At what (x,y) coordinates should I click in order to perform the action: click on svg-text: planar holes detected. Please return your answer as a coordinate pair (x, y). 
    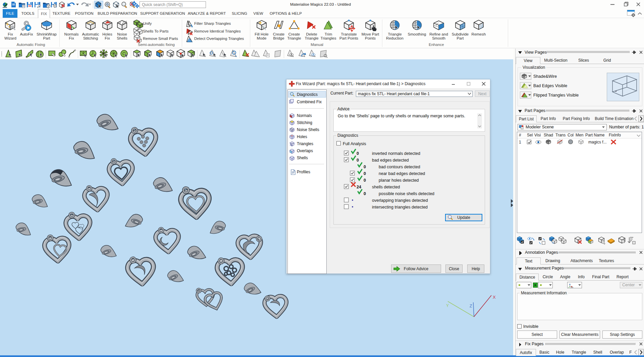
    Looking at the image, I should click on (399, 180).